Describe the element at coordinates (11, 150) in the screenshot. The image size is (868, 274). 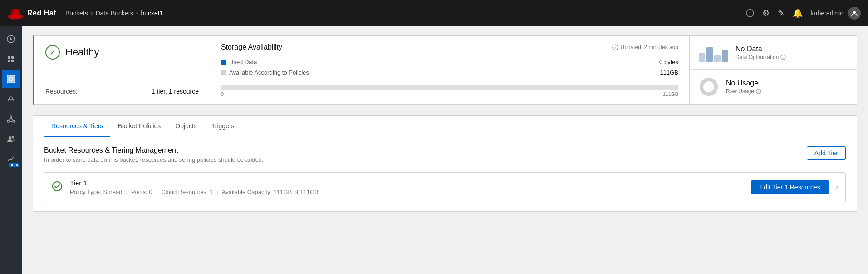
I see `sidebar: BETA` at that location.